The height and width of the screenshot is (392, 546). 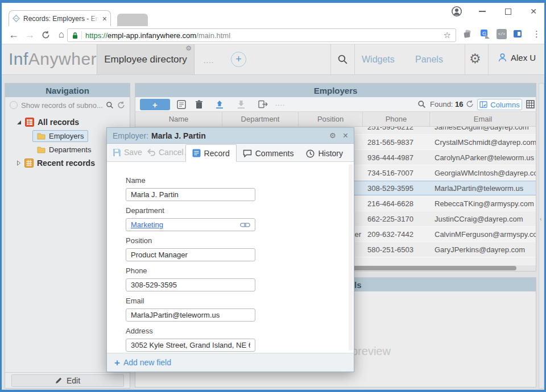 I want to click on delete-record-icon, so click(x=199, y=105).